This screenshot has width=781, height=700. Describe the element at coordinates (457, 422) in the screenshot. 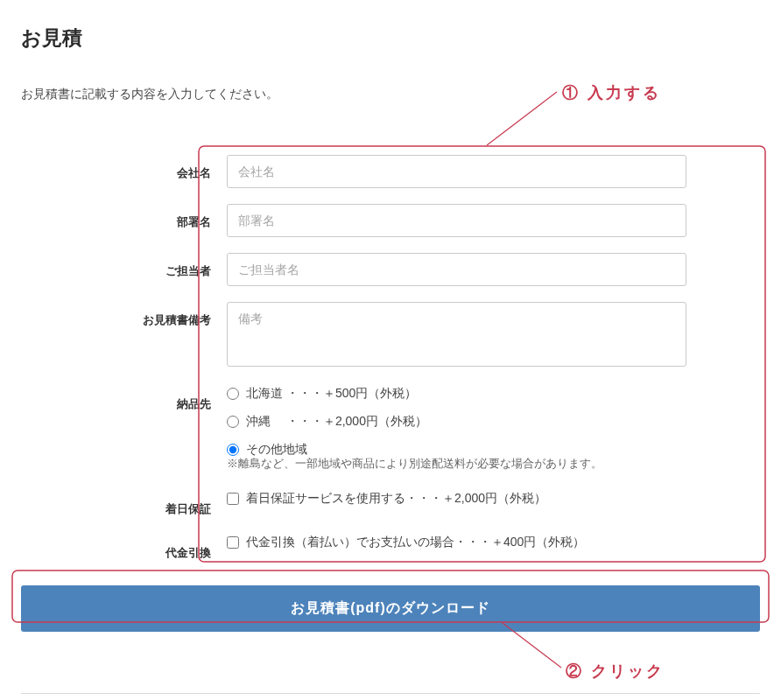

I see `delivery-option-okinawa: 沖縄 ・・・＋2,000円（外税）` at that location.